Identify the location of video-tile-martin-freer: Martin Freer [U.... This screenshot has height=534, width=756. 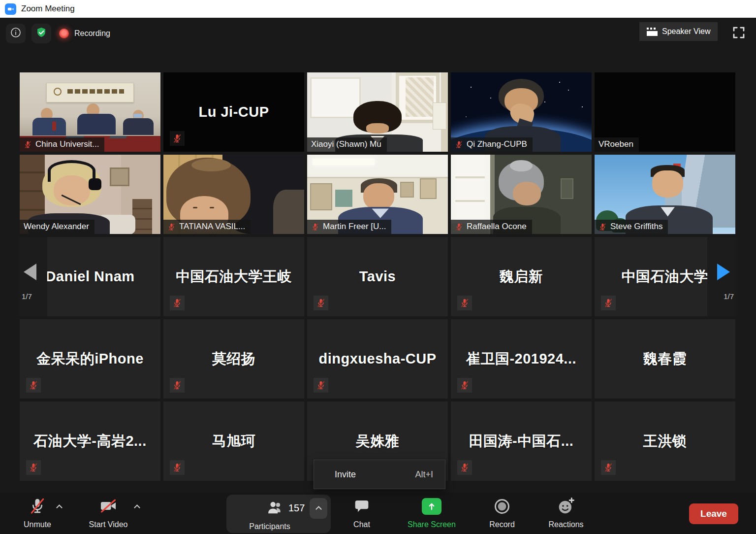
(378, 194).